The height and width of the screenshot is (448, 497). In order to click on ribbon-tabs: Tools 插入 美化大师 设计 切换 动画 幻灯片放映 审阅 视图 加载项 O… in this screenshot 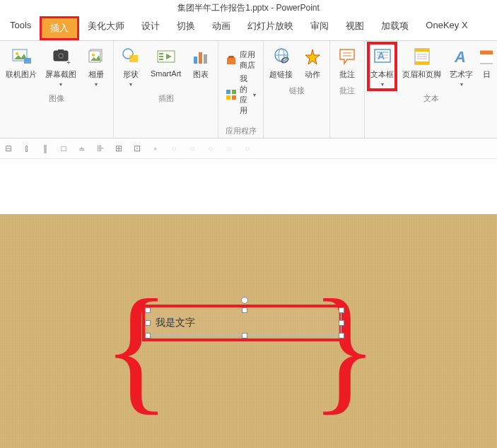, I will do `click(249, 28)`.